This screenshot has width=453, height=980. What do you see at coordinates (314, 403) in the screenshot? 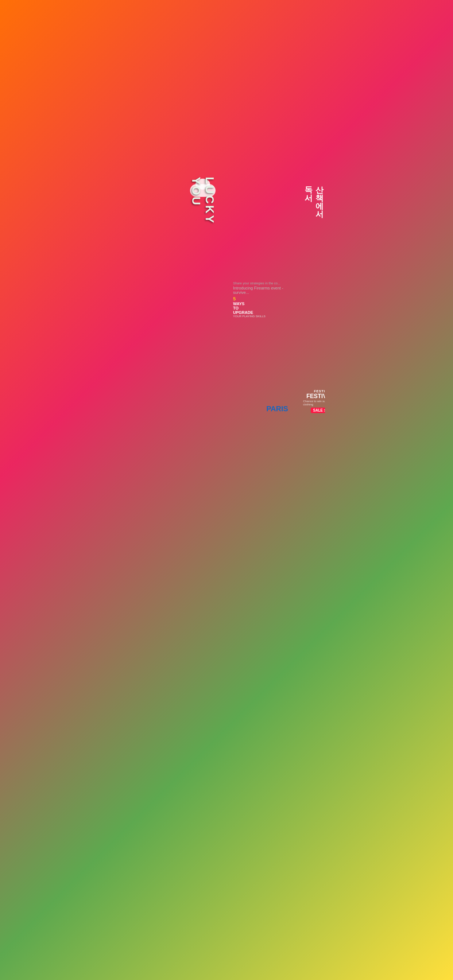
I see `festival-sub: Chance to win summer clothing` at bounding box center [314, 403].